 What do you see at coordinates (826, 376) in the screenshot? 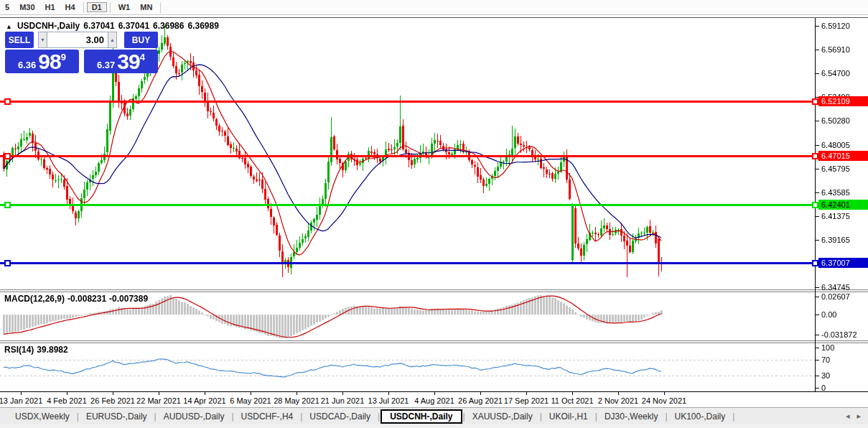
I see `price-tick-label: 30` at bounding box center [826, 376].